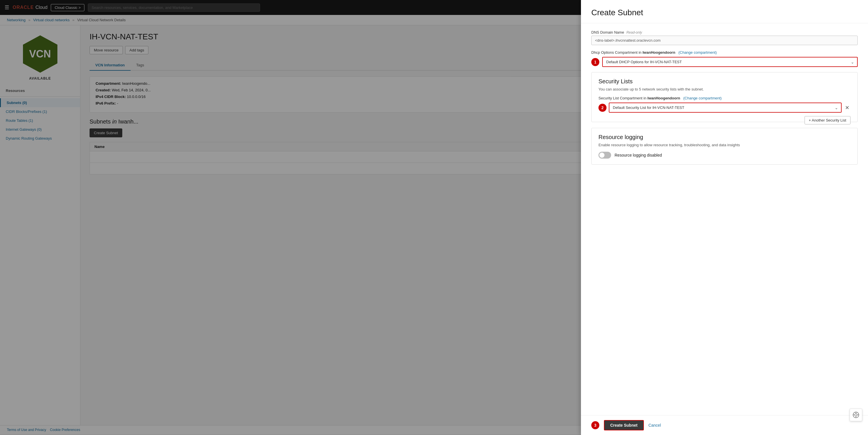 This screenshot has height=435, width=868. What do you see at coordinates (730, 62) in the screenshot?
I see `dhcp-options-select: Default DHCP Options for IH-VCN-NAT-TEST` at bounding box center [730, 62].